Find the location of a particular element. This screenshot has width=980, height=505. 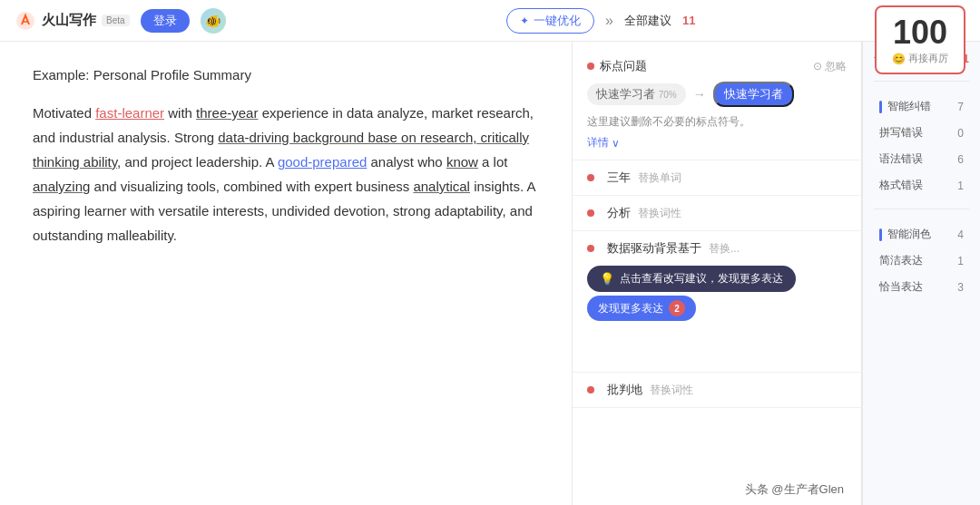

navbar-center: ✦ 一键优化 » 全部建议 11 is located at coordinates (601, 21).